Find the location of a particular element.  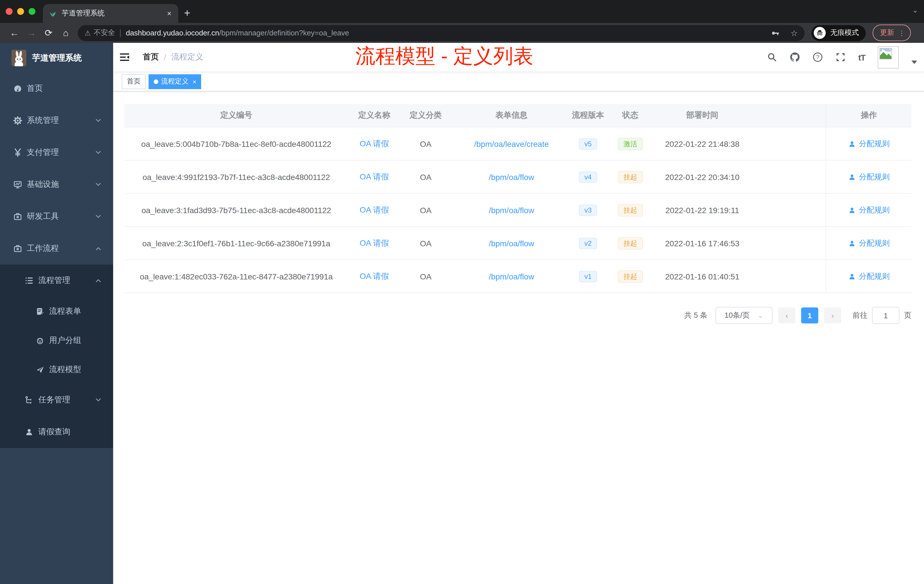

version-badge: v1 is located at coordinates (588, 276).